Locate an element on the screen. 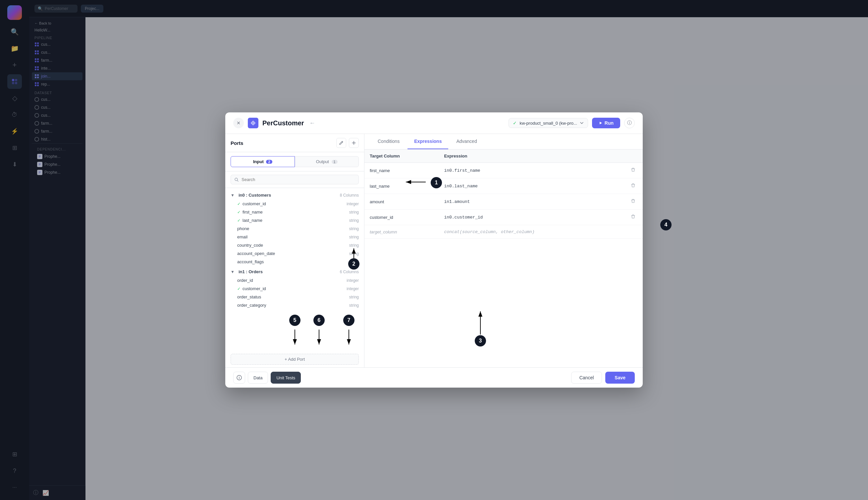 The width and height of the screenshot is (868, 500). add-ports-button is located at coordinates (354, 143).